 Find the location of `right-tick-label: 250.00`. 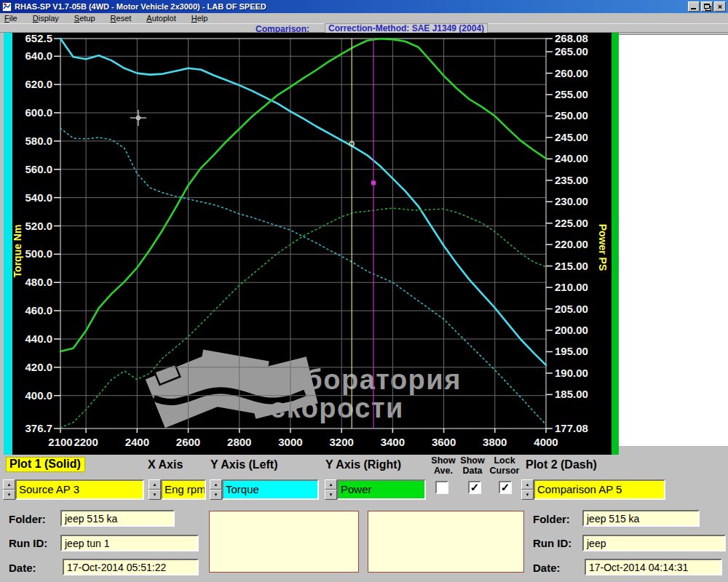

right-tick-label: 250.00 is located at coordinates (571, 115).